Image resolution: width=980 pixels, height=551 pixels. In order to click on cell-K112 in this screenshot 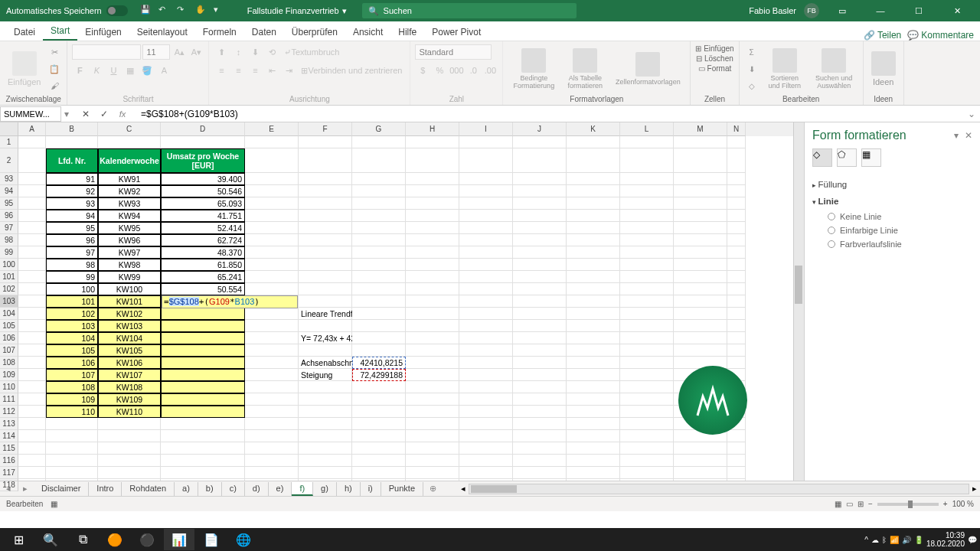, I will do `click(593, 412)`.